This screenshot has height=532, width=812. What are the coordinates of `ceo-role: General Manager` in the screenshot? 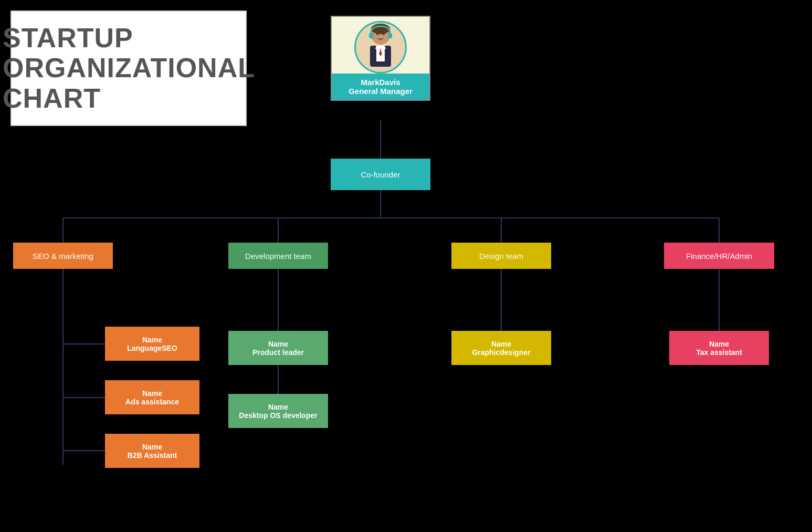 It's located at (381, 91).